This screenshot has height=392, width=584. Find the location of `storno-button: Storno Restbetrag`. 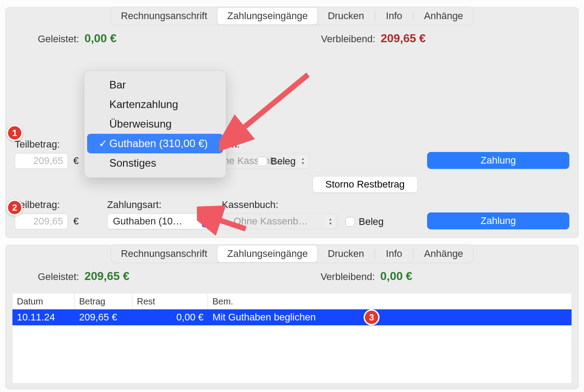

storno-button: Storno Restbetrag is located at coordinates (365, 184).